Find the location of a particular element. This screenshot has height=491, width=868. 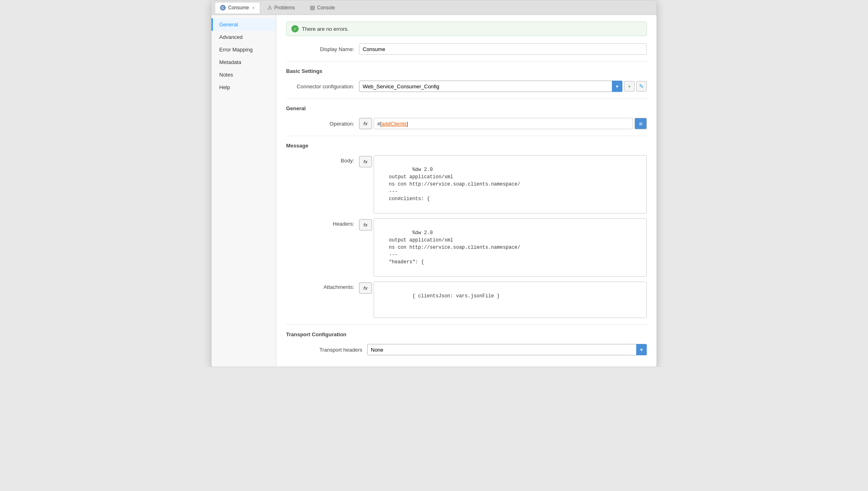

attachments-fx-label: fx is located at coordinates (366, 288).